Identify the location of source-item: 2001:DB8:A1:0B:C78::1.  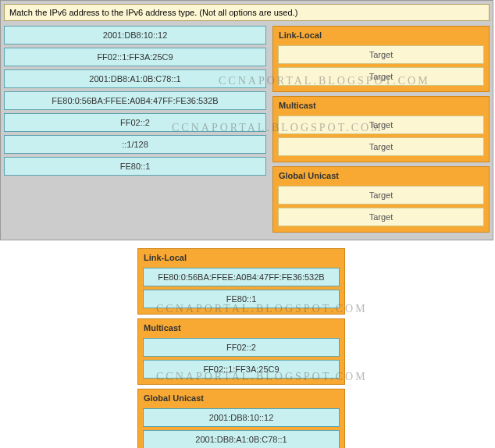
(135, 79).